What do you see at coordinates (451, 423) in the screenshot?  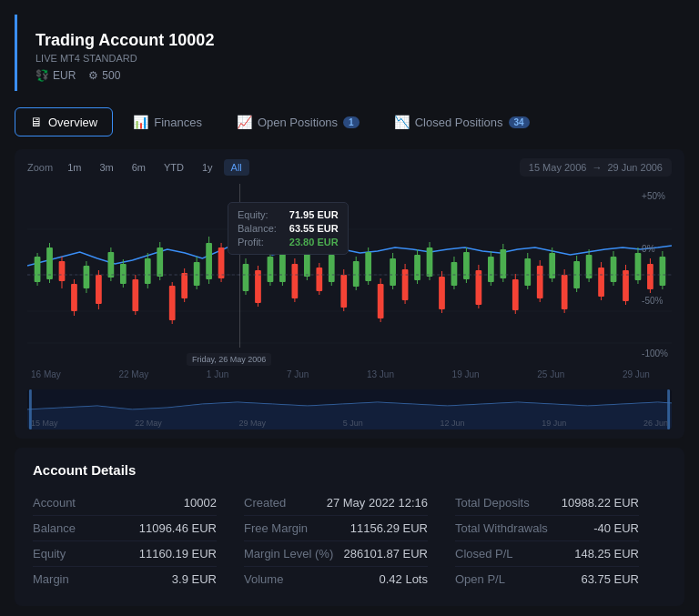 I see `mini-x-4: 12 Jun` at bounding box center [451, 423].